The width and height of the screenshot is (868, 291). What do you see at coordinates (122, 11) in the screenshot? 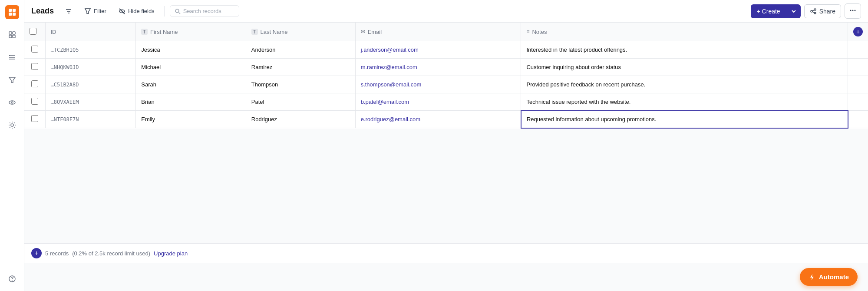
I see `hide-fields-icon` at bounding box center [122, 11].